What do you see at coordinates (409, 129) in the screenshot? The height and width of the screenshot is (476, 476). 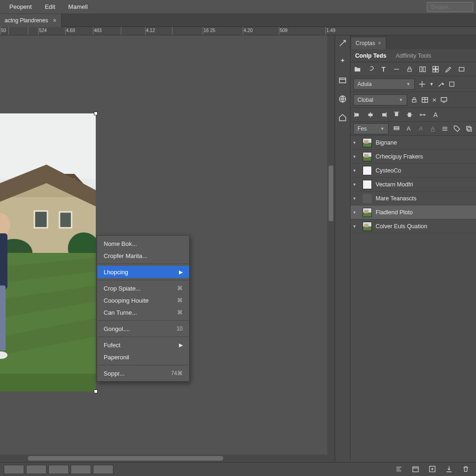 I see `text-a-icon: A` at bounding box center [409, 129].